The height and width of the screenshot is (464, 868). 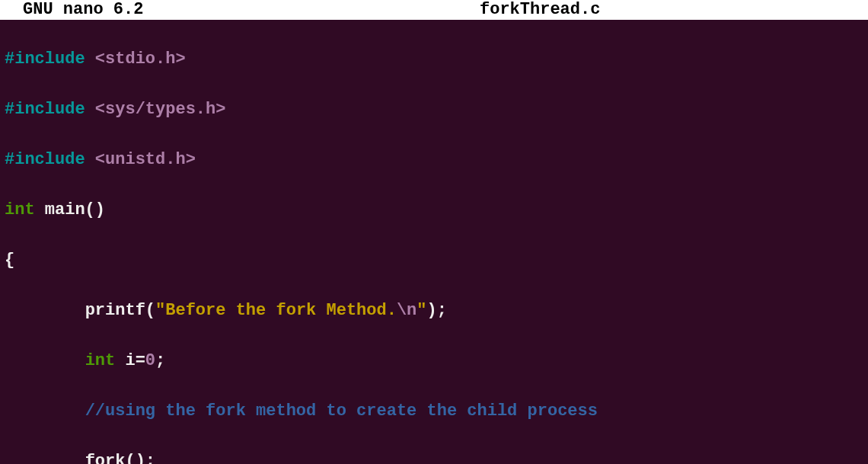 What do you see at coordinates (120, 311) in the screenshot?
I see `text-token: printf(` at bounding box center [120, 311].